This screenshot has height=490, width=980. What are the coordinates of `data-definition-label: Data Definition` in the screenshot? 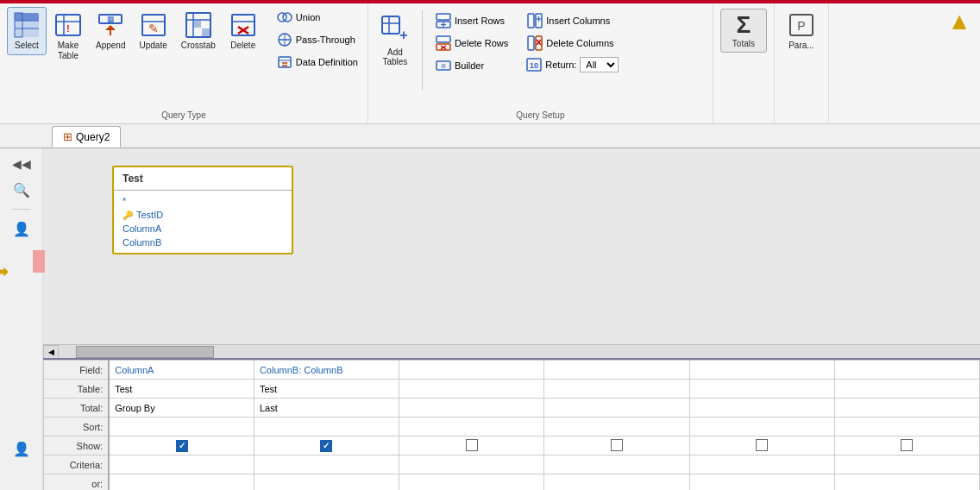 It's located at (327, 62).